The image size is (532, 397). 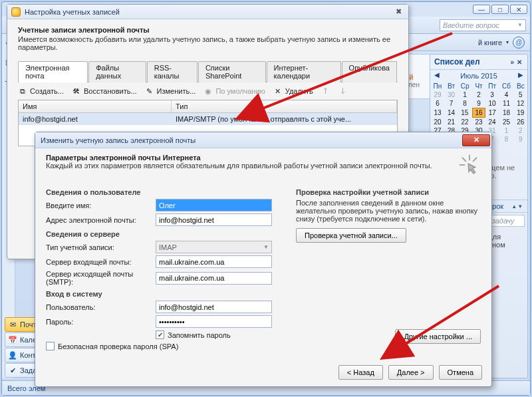 I want to click on cal-dow: Пн, so click(x=438, y=86).